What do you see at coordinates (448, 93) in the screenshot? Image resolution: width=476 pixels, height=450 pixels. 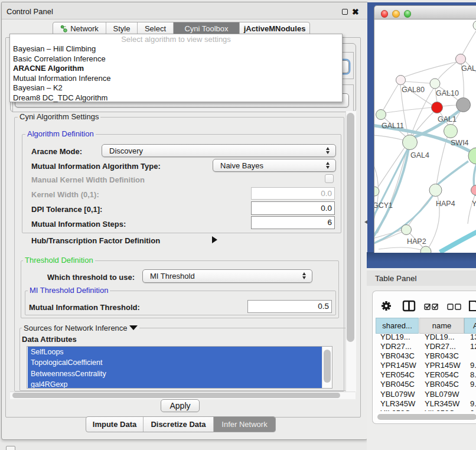 I see `svg-text: GAL10` at bounding box center [448, 93].